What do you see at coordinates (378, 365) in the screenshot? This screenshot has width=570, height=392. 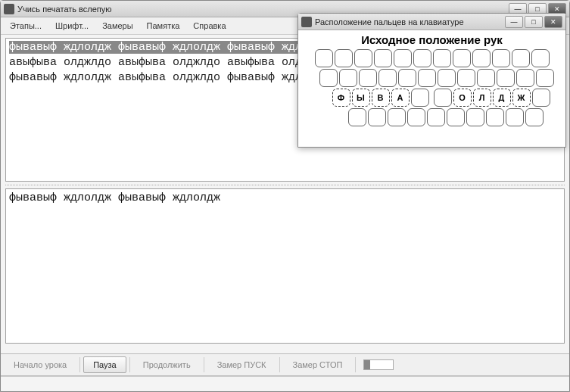 I see `progress-indicator` at bounding box center [378, 365].